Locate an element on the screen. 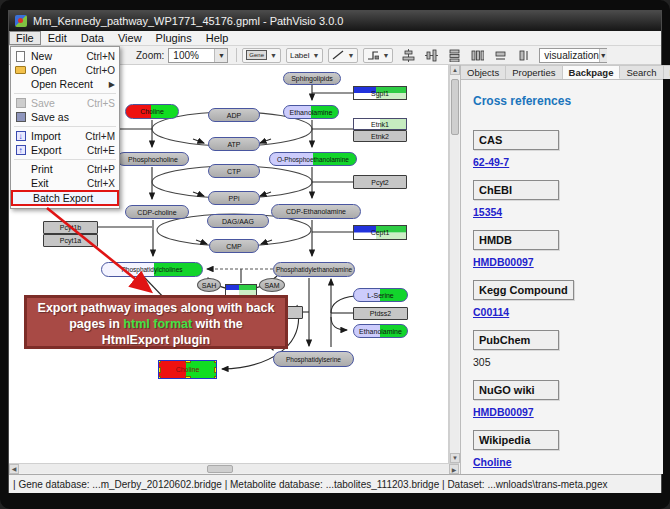  tab-objects: Objects is located at coordinates (484, 72).